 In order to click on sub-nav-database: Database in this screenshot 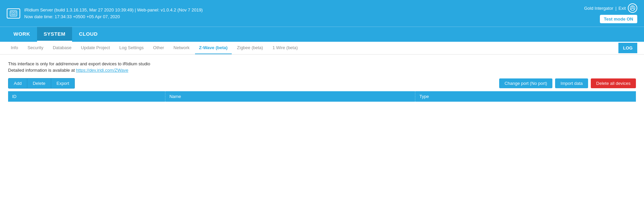, I will do `click(62, 48)`.